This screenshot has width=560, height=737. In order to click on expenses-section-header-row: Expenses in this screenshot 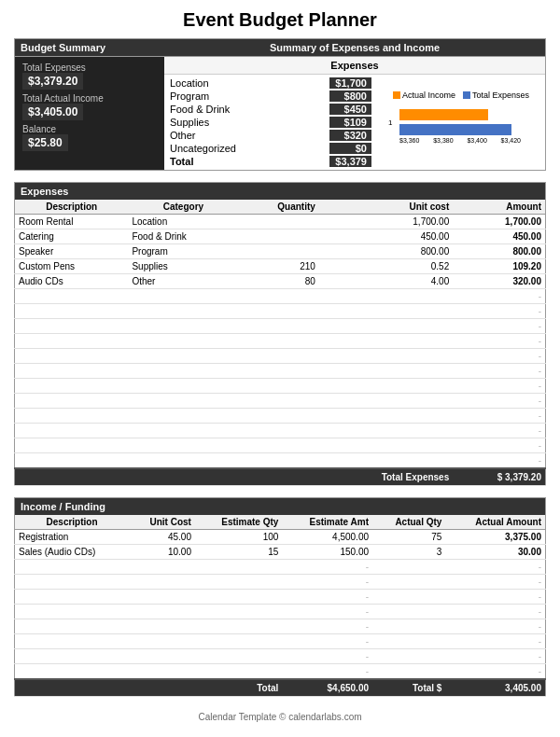, I will do `click(280, 192)`.